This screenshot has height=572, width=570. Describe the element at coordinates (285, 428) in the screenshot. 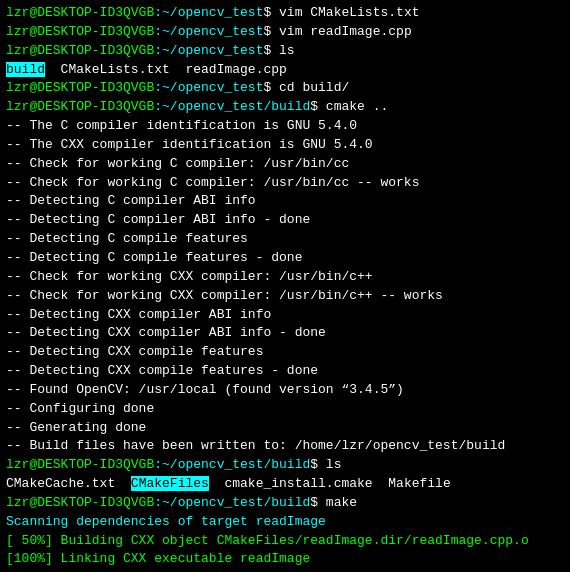

I see `line-23: -- Generating done` at that location.